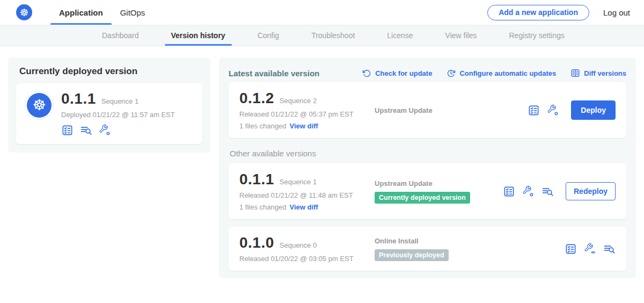 The image size is (644, 303). I want to click on version-card-0-1-0: 0.1.0 Sequence 0 Released 01/20/22 @ 03:…, so click(427, 249).